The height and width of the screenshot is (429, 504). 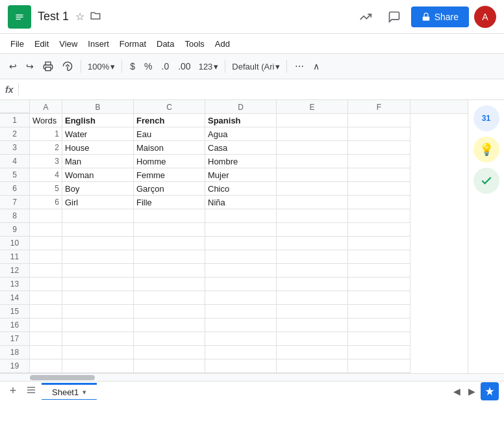 What do you see at coordinates (241, 285) in the screenshot?
I see `cell-r13-c3` at bounding box center [241, 285].